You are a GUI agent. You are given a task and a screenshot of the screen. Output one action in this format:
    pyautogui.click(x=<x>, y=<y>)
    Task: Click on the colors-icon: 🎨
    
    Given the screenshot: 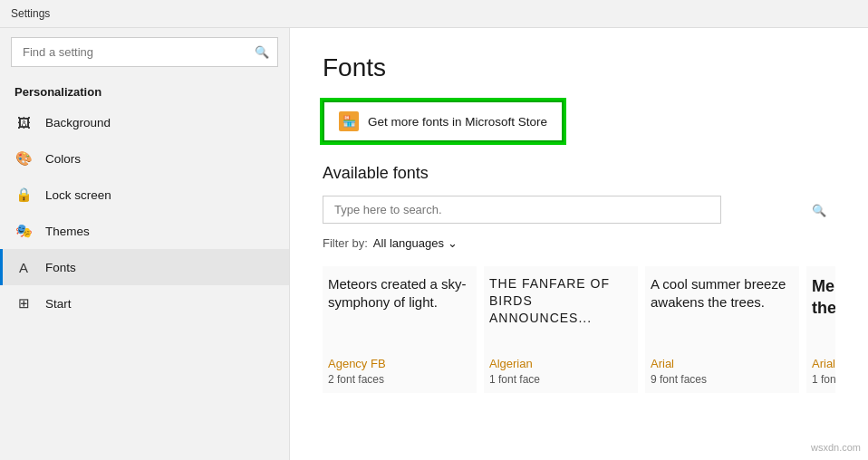 What is the action you would take?
    pyautogui.click(x=24, y=158)
    